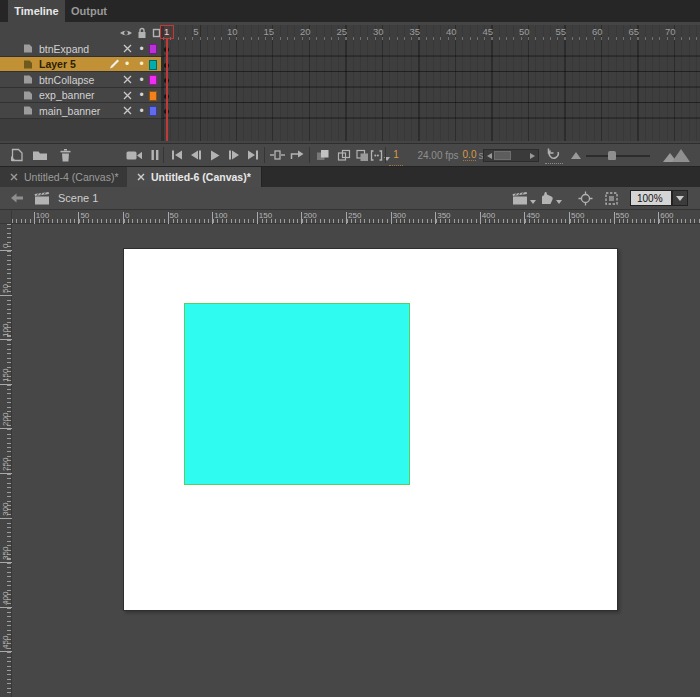 This screenshot has height=697, width=700. What do you see at coordinates (220, 216) in the screenshot?
I see `ruler-label: 100` at bounding box center [220, 216].